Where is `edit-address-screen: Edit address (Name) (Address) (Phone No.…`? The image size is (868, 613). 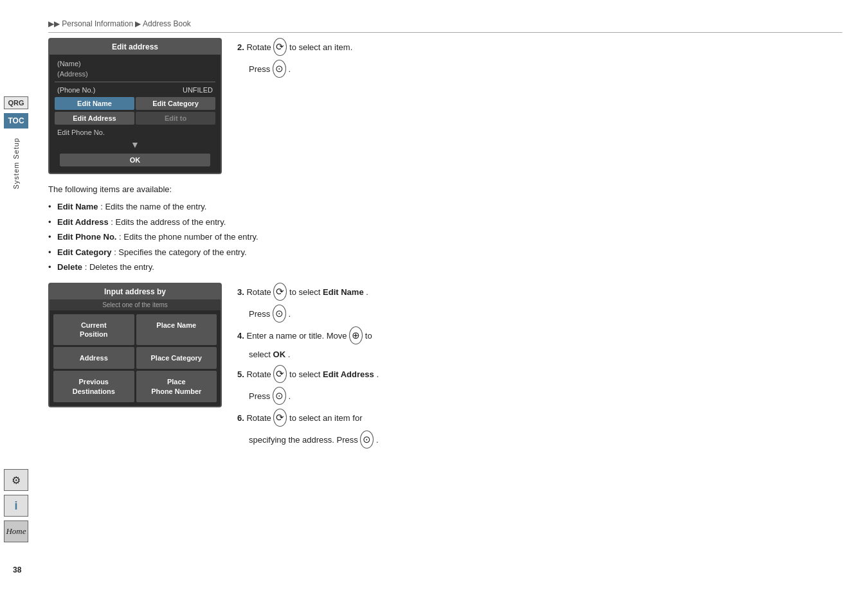 edit-address-screen: Edit address (Name) (Address) (Phone No.… is located at coordinates (135, 106).